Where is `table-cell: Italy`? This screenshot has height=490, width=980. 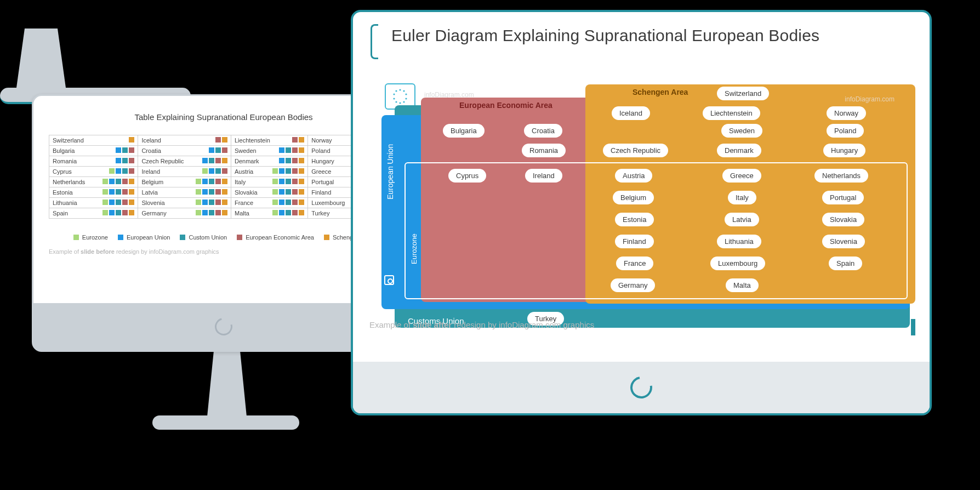 table-cell: Italy is located at coordinates (269, 182).